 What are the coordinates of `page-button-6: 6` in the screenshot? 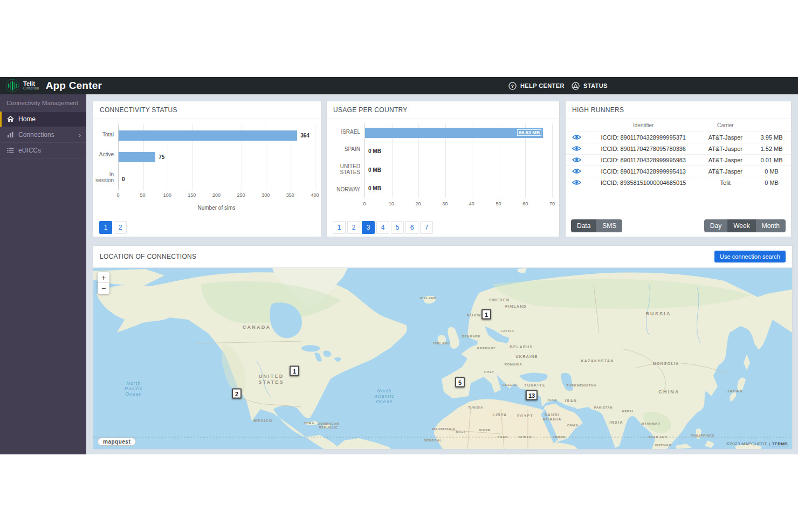 It's located at (412, 227).